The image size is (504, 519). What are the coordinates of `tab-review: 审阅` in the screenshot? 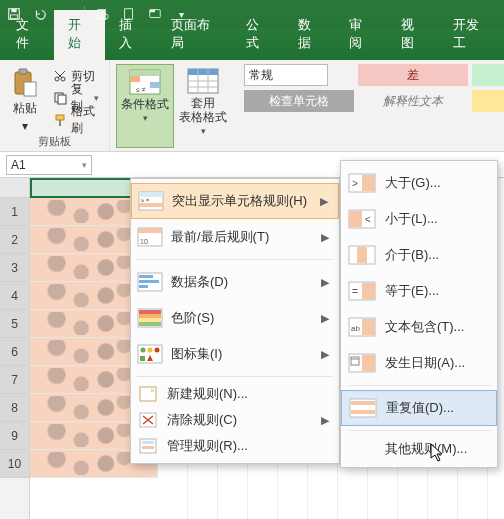 It's located at (361, 35).